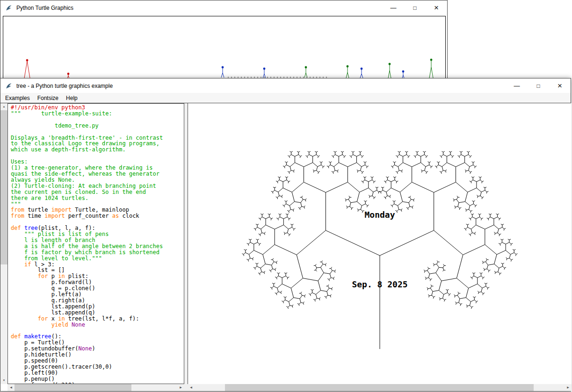  What do you see at coordinates (380, 284) in the screenshot?
I see `canvas-label: Sep. 8 2025` at bounding box center [380, 284].